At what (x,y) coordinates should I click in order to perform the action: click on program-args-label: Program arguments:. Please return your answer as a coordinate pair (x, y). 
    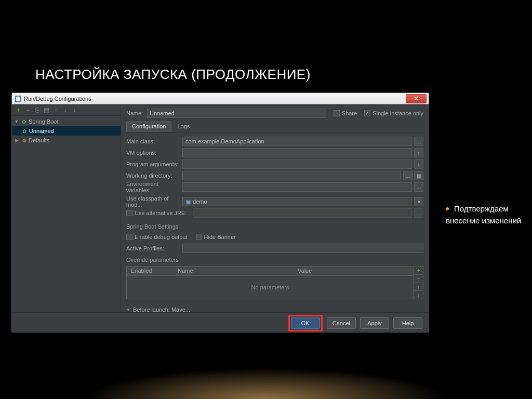
    Looking at the image, I should click on (154, 164).